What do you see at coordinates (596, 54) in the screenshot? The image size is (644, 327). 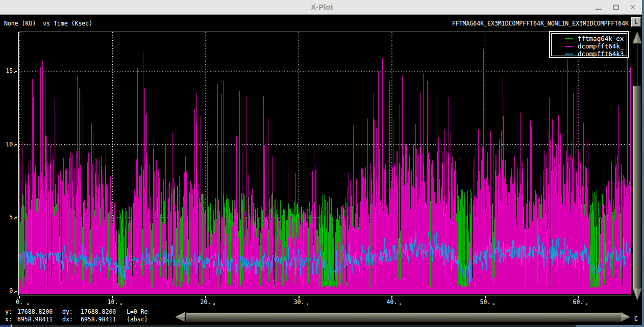 I see `legend-entry: dcompfft64k3` at bounding box center [596, 54].